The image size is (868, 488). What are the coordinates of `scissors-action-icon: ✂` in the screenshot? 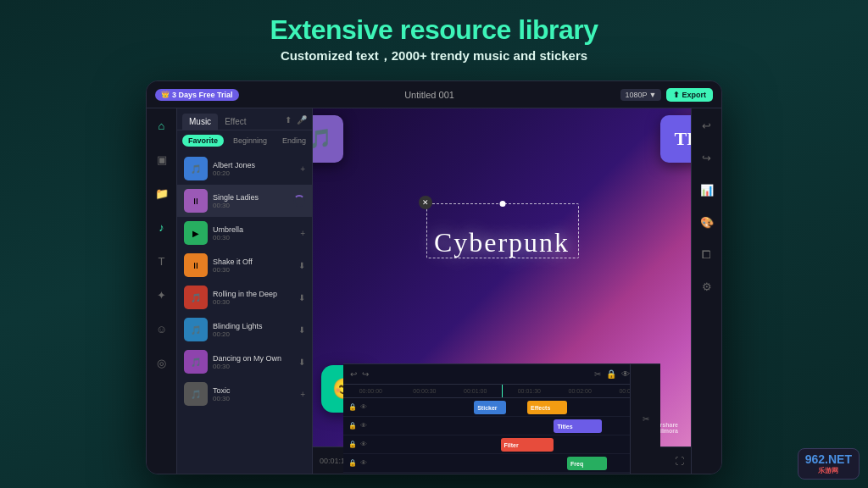 It's located at (646, 419).